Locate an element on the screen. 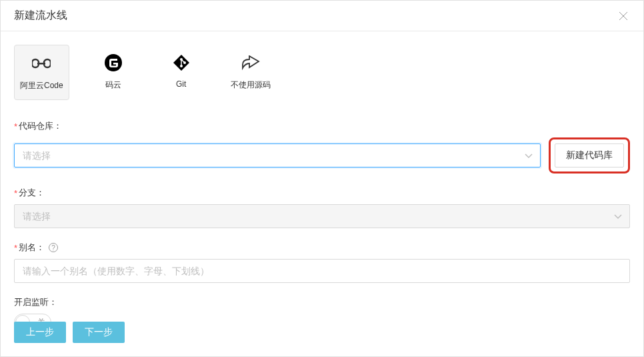  help-icon: ? is located at coordinates (53, 248).